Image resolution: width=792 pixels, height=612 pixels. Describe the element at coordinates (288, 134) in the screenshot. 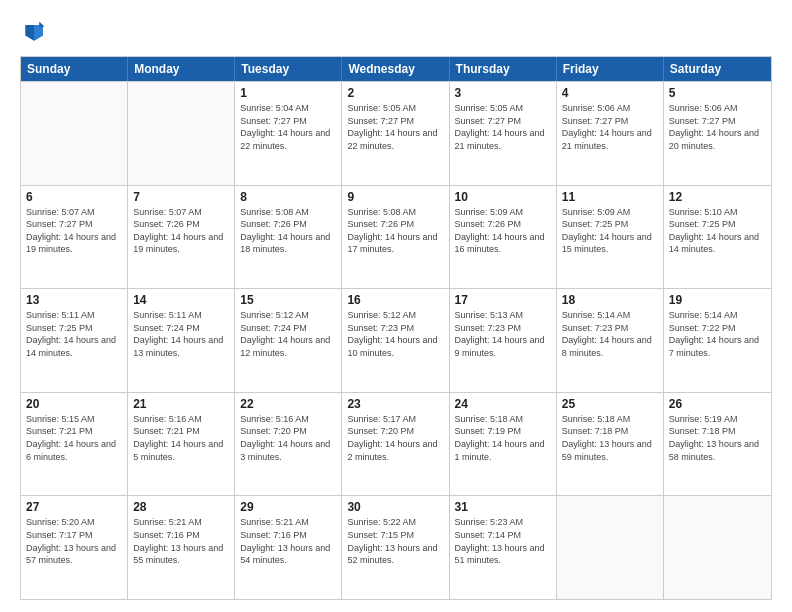

I see `calendar-cell: 1Sunrise: 5:04 AM Sunset: 7:27 PM Daylig…` at that location.